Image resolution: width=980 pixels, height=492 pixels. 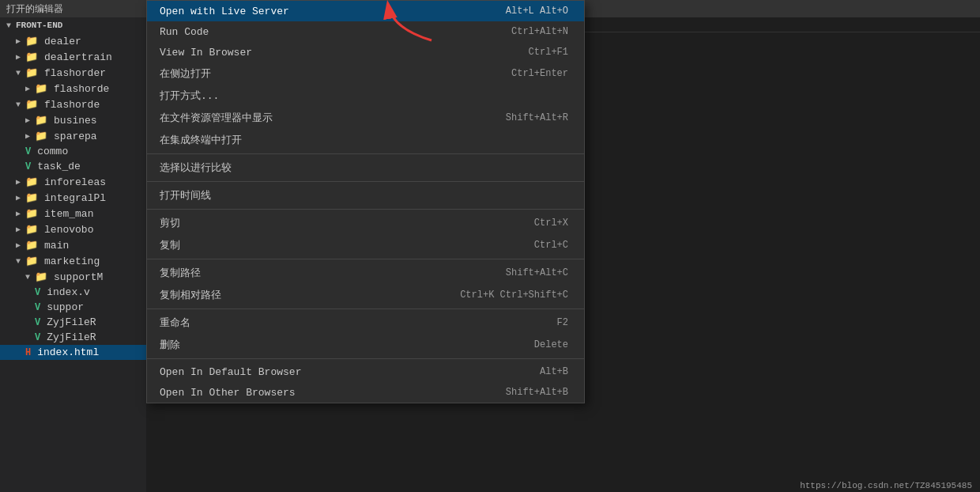 What do you see at coordinates (217, 118) in the screenshot?
I see `menu-item-label-5: 在文件资源管理器中显示` at bounding box center [217, 118].